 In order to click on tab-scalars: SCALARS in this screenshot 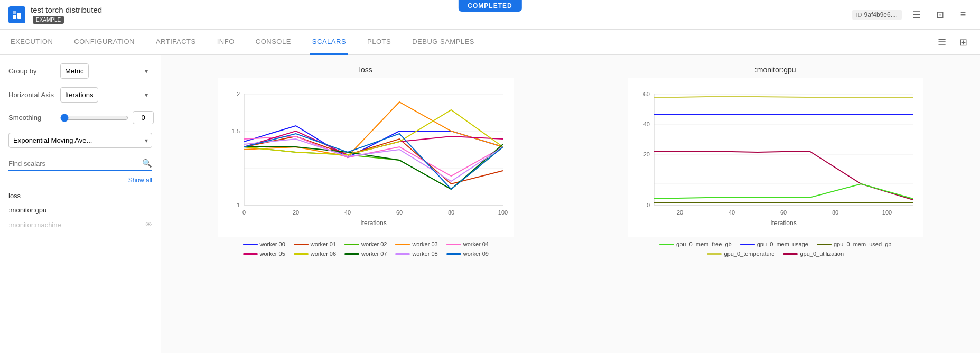, I will do `click(329, 42)`.